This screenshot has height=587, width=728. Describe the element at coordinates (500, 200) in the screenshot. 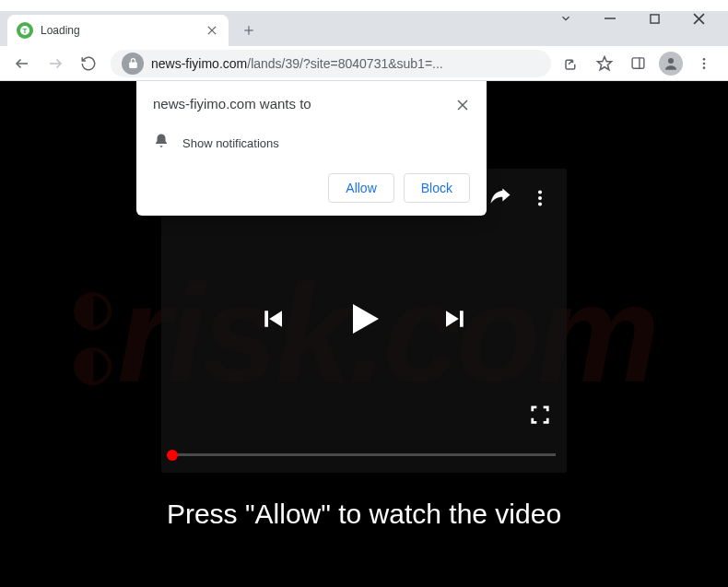

I see `share-icon` at that location.